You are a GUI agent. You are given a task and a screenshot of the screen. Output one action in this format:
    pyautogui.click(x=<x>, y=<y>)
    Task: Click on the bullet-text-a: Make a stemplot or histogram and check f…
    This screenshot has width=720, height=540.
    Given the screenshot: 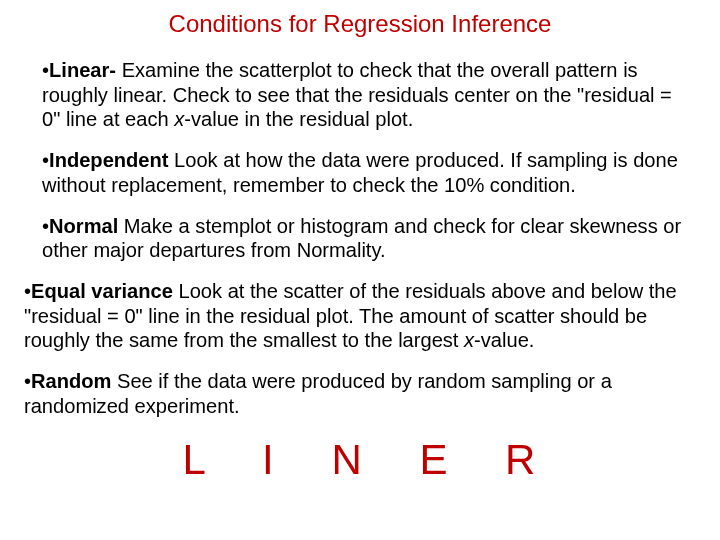 What is the action you would take?
    pyautogui.click(x=362, y=238)
    